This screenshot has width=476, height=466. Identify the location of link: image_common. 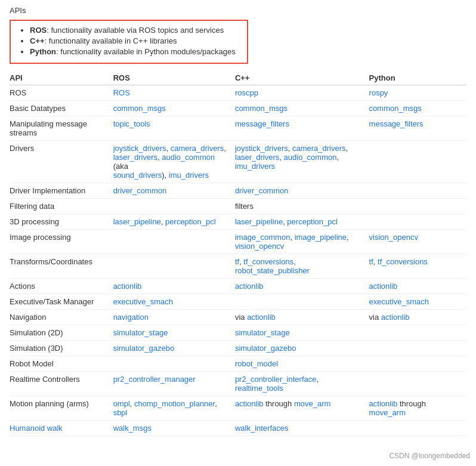
(262, 237).